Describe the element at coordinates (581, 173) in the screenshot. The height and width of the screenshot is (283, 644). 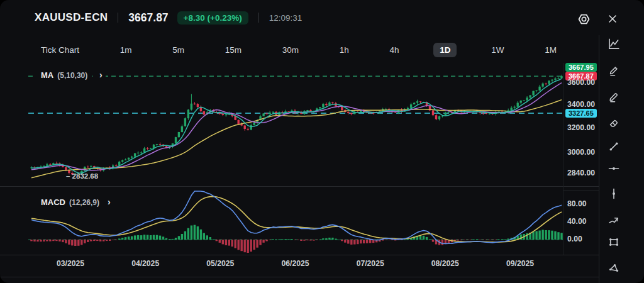
I see `price-axis-label: 2840.00` at that location.